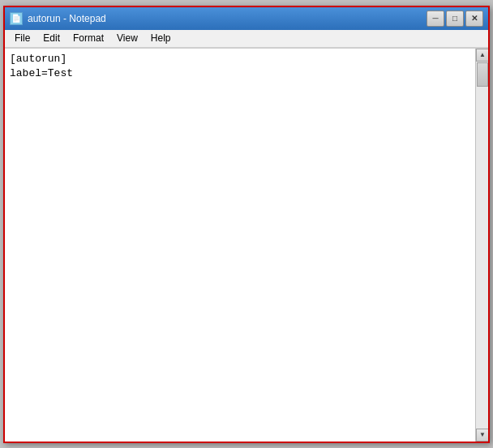 Image resolution: width=493 pixels, height=448 pixels. I want to click on scroll-track, so click(482, 245).